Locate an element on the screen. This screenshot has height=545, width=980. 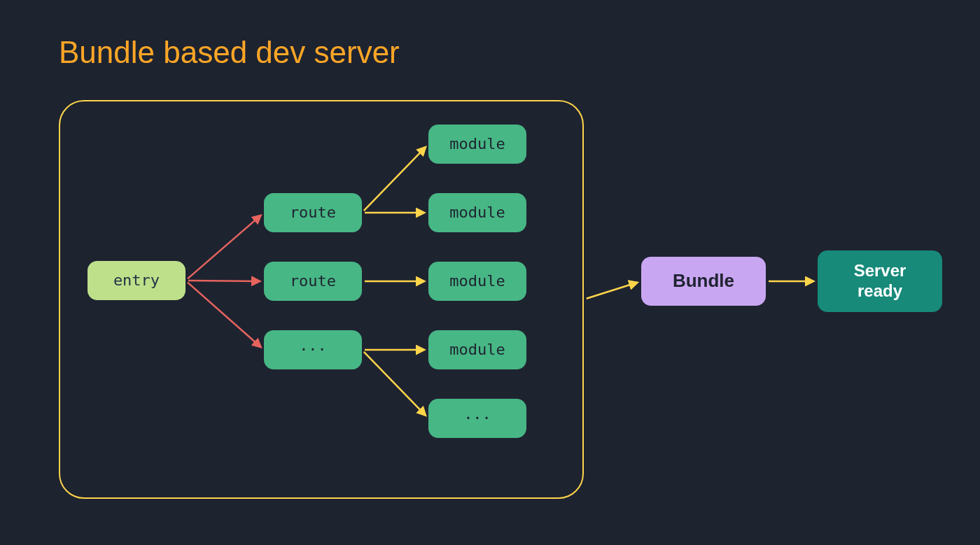
module-node-ellipsis: ··· is located at coordinates (477, 418).